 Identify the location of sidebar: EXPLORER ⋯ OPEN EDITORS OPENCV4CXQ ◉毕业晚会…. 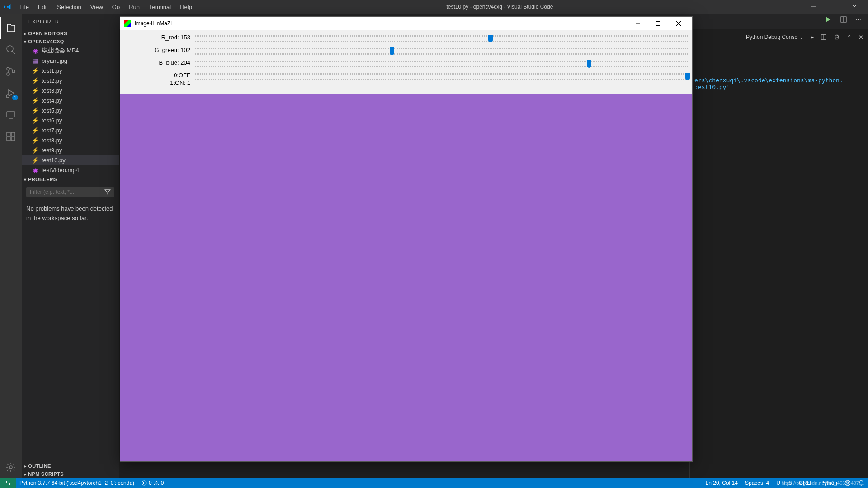
(71, 246).